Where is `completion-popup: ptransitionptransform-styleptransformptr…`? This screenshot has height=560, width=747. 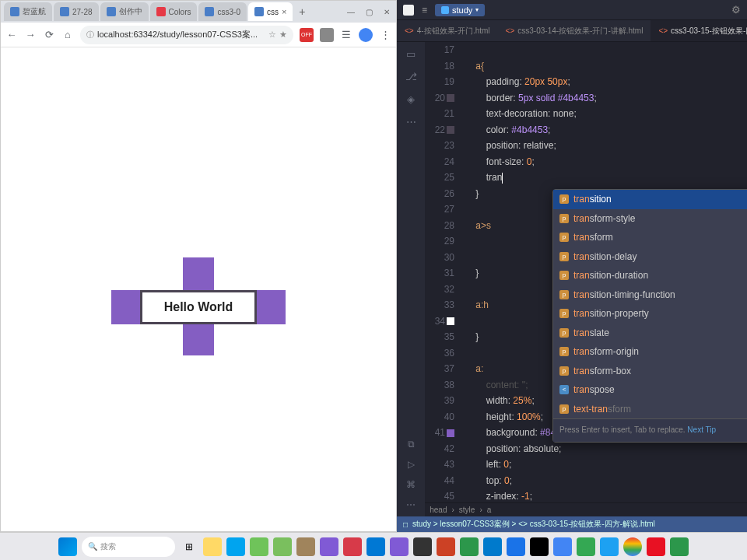
completion-popup: ptransitionptransform-styleptransformptr… is located at coordinates (650, 316).